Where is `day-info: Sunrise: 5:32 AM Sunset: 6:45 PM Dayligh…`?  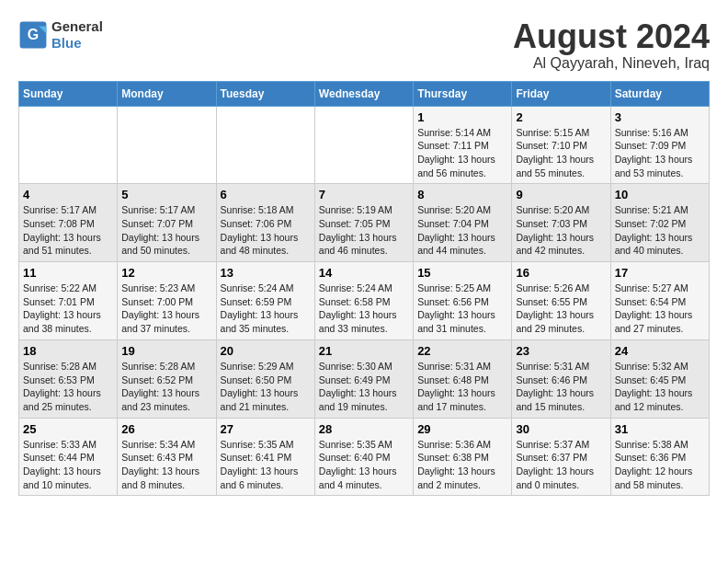 day-info: Sunrise: 5:32 AM Sunset: 6:45 PM Dayligh… is located at coordinates (660, 386).